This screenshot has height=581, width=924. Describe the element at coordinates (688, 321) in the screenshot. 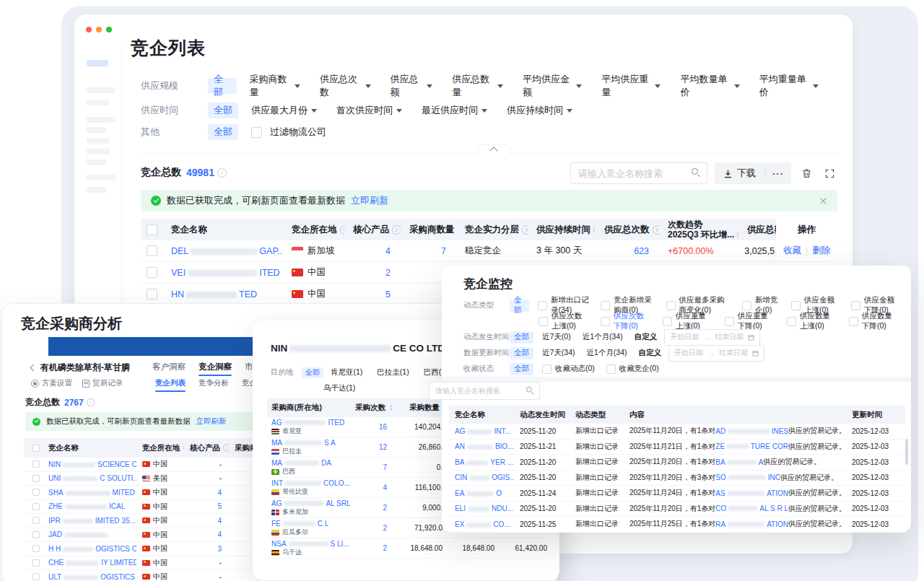

I see `filter-checkbox-weight-up: 供应重量上涨(0)` at that location.